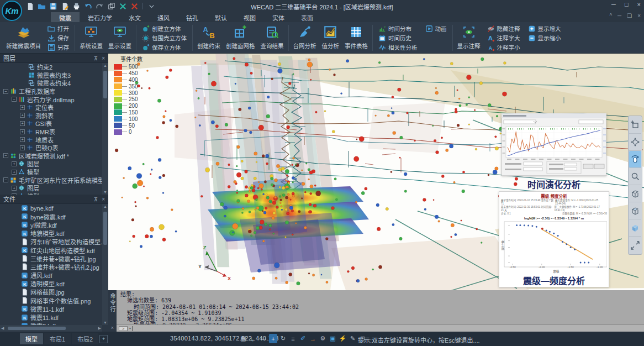 The image size is (644, 346). What do you see at coordinates (51, 67) in the screenshot?
I see `tree-item: 约束2` at bounding box center [51, 67].